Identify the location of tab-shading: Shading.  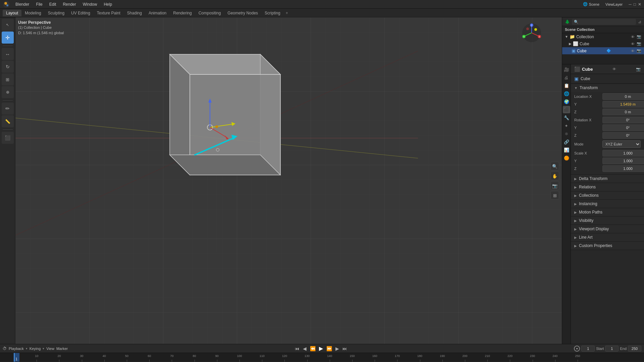
(135, 13).